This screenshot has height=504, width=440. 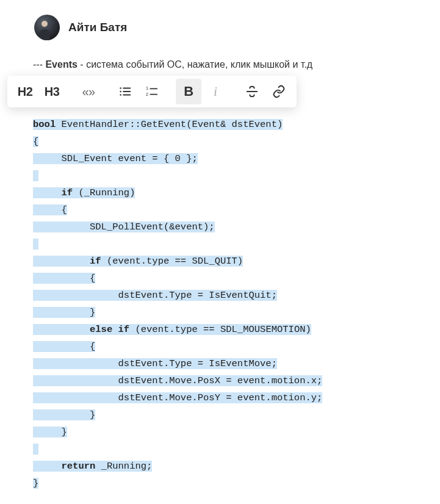 What do you see at coordinates (125, 92) in the screenshot?
I see `bullet-list-icon` at bounding box center [125, 92].